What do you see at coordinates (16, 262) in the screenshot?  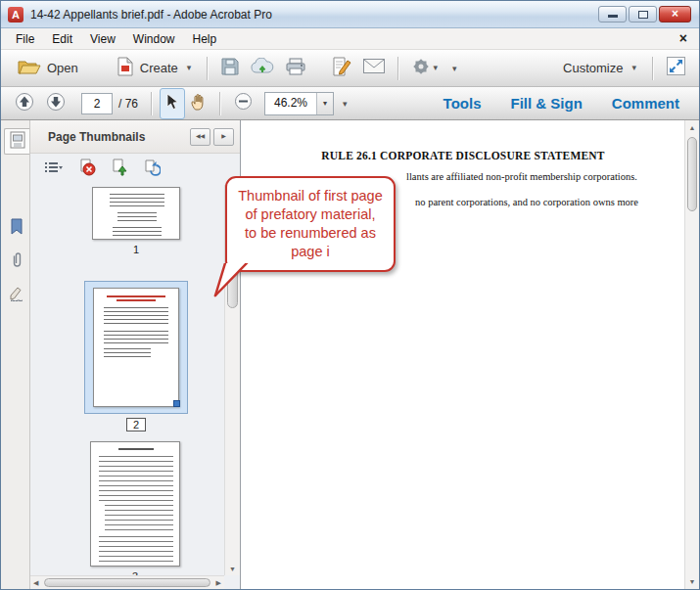 I see `attachments-tab` at bounding box center [16, 262].